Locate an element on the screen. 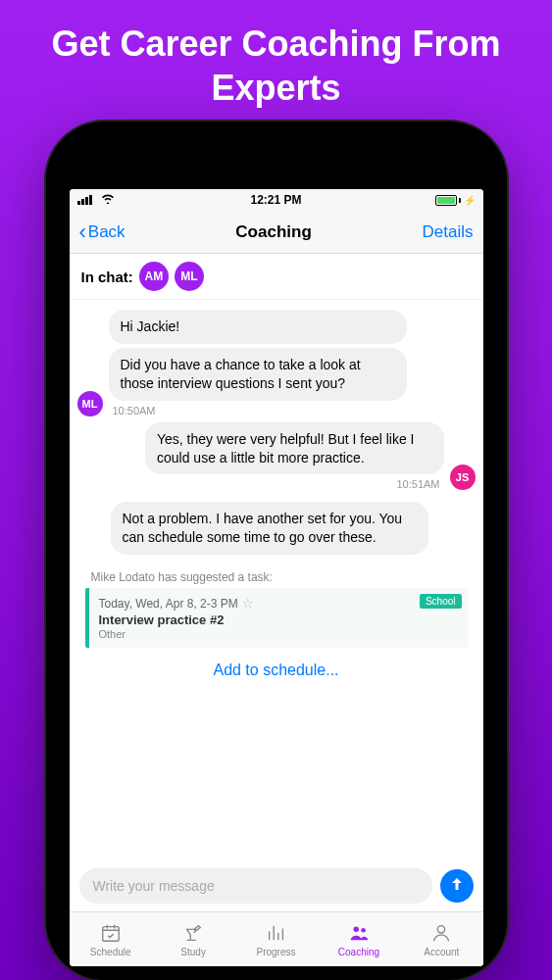 This screenshot has height=980, width=552. status-time: 12:21 PM is located at coordinates (276, 200).